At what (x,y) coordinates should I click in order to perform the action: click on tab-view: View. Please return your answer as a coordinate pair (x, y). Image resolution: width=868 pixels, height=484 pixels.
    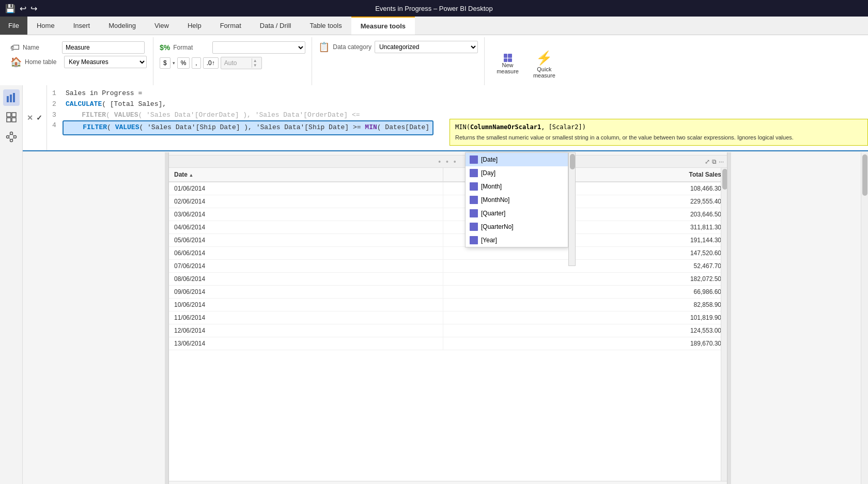
    Looking at the image, I should click on (162, 26).